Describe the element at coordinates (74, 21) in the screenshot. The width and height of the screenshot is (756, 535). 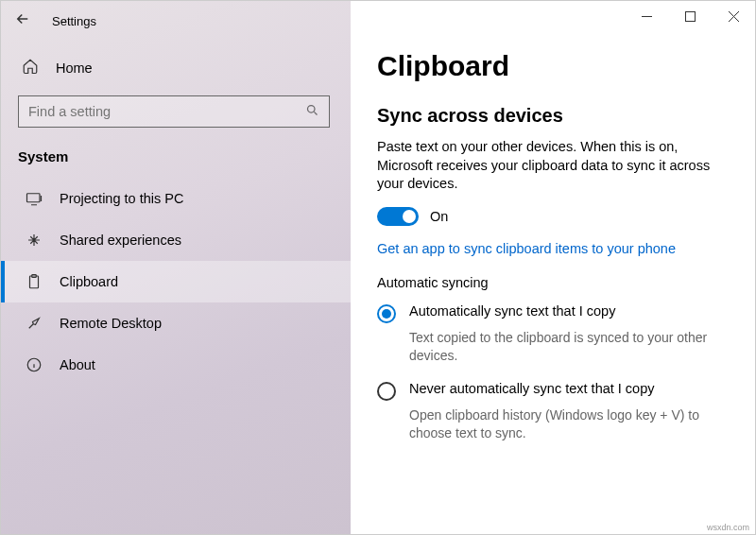
I see `app-title: Settings` at that location.